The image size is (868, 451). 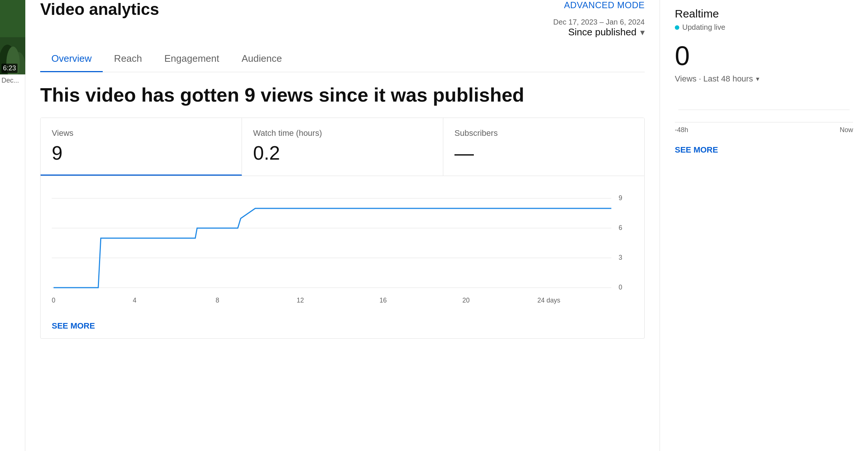 What do you see at coordinates (342, 59) in the screenshot?
I see `tab-bar: Overview Reach Engagement Audience` at bounding box center [342, 59].